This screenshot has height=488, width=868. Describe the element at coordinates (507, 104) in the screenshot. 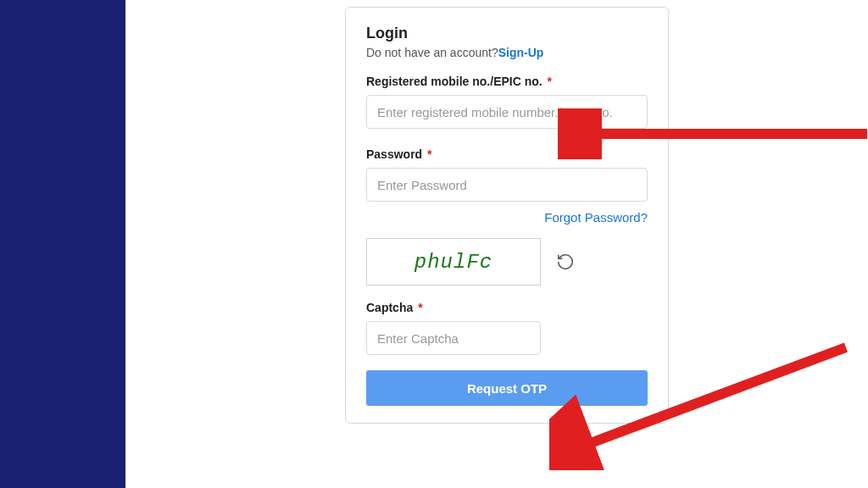

I see `mobile-field-block: Registered mobile no./EPIC no. *` at that location.